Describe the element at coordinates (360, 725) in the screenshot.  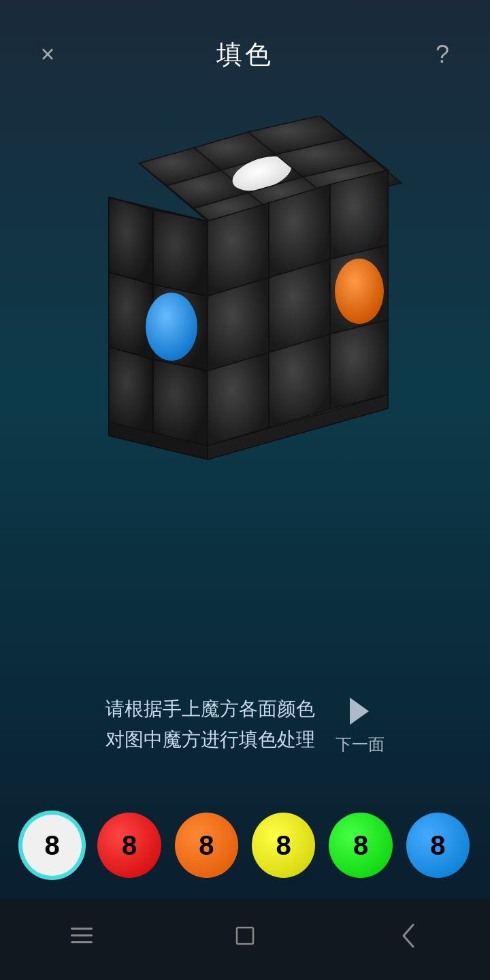
I see `next-button: 下一面` at that location.